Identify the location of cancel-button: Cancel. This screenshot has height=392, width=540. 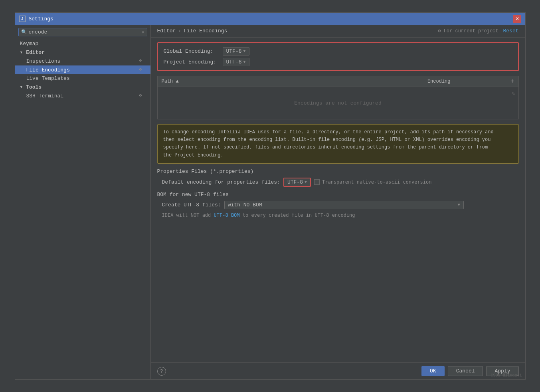
(465, 371).